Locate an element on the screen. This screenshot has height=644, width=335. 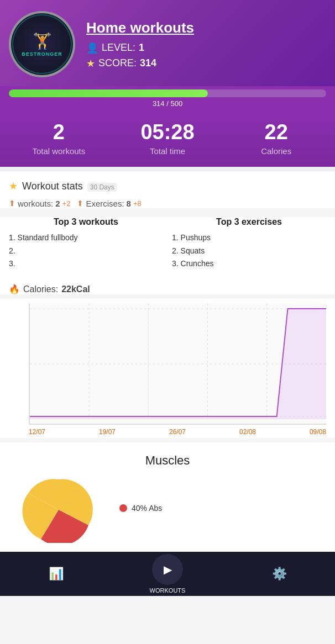
exercises-icon: ⬆ is located at coordinates (80, 203).